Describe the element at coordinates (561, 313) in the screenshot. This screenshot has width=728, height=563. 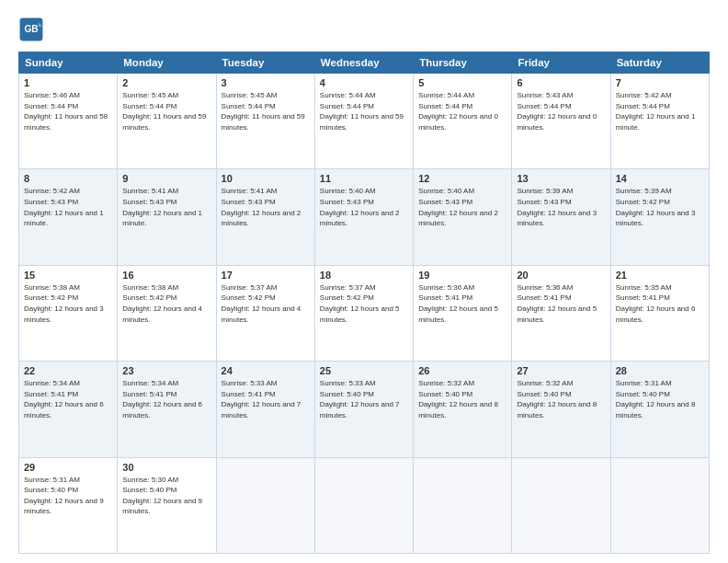
I see `calendar-cell: 20Sunrise: 5:36 AMSunset: 5:41 PMDayligh…` at that location.